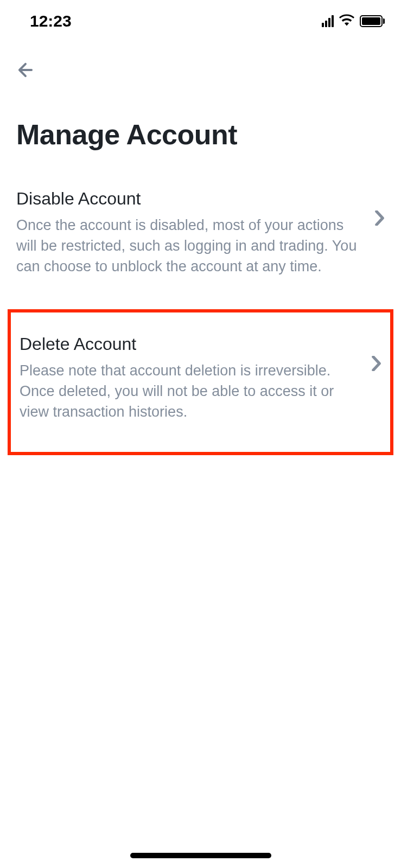  What do you see at coordinates (201, 58) in the screenshot?
I see `back-button` at bounding box center [201, 58].